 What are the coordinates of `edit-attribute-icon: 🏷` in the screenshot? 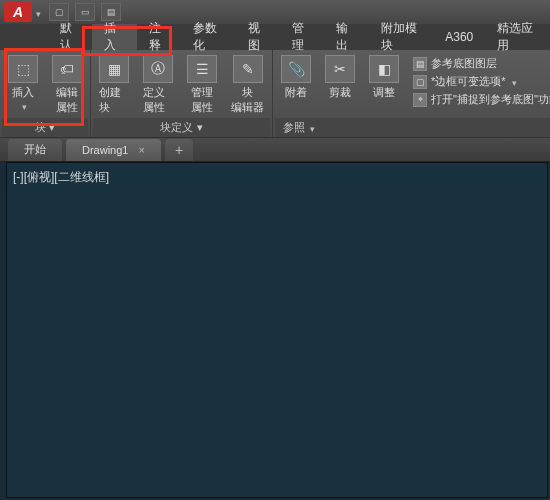 It's located at (67, 69).